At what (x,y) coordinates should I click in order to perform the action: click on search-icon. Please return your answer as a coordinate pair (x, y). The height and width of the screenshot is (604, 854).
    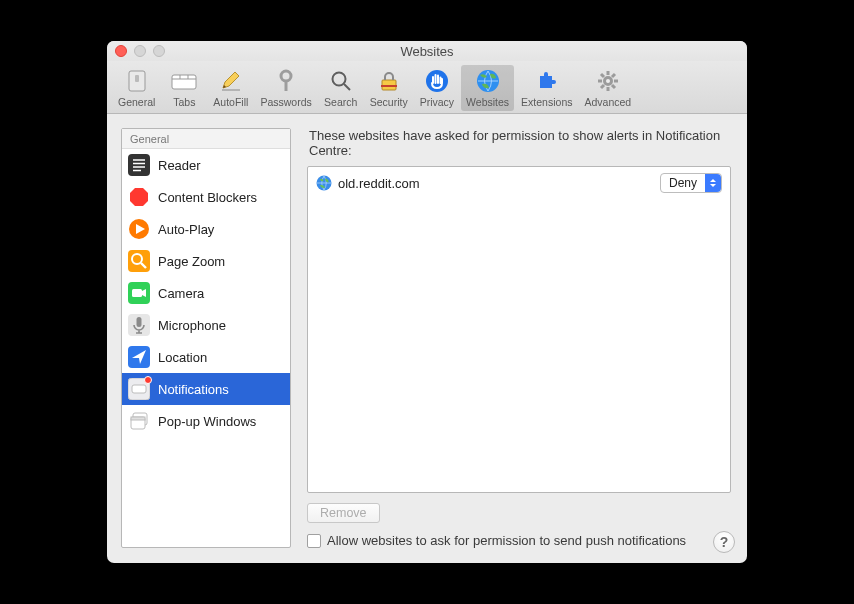
    Looking at the image, I should click on (341, 81).